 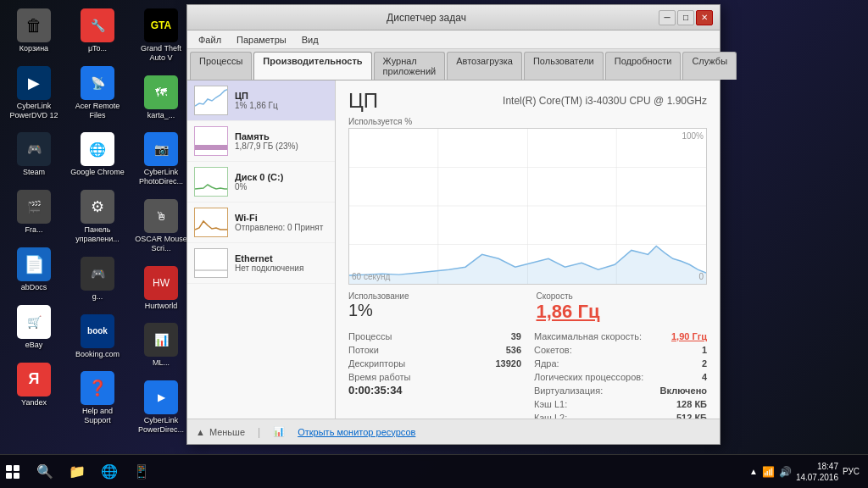 I want to click on icon-label-panel: Панель управлени..., so click(x=97, y=235).